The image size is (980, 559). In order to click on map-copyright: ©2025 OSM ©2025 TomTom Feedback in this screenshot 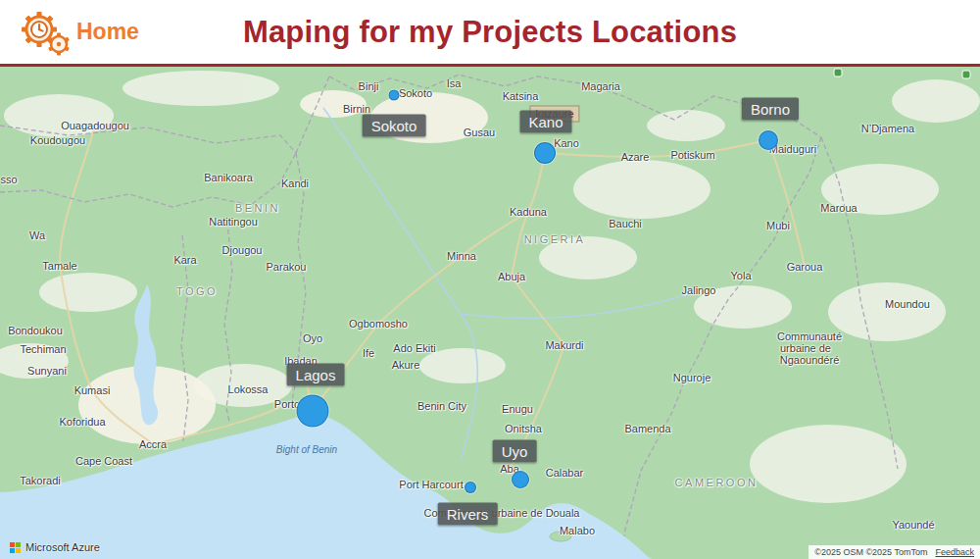, I will do `click(894, 552)`.